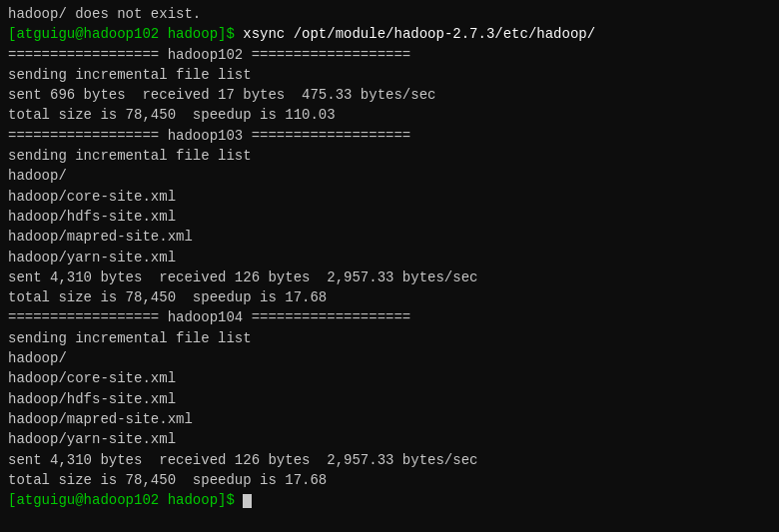 The image size is (779, 532). Describe the element at coordinates (390, 500) in the screenshot. I see `terminal-line: [atguigu@hadoop102 hadoop]$` at that location.